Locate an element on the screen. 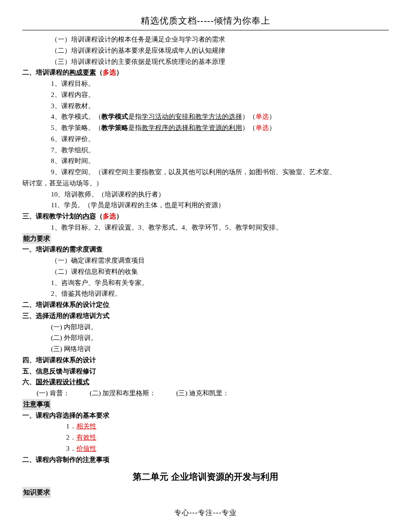 The image size is (411, 532). heading-knowledge: 知识要求 is located at coordinates (206, 492).